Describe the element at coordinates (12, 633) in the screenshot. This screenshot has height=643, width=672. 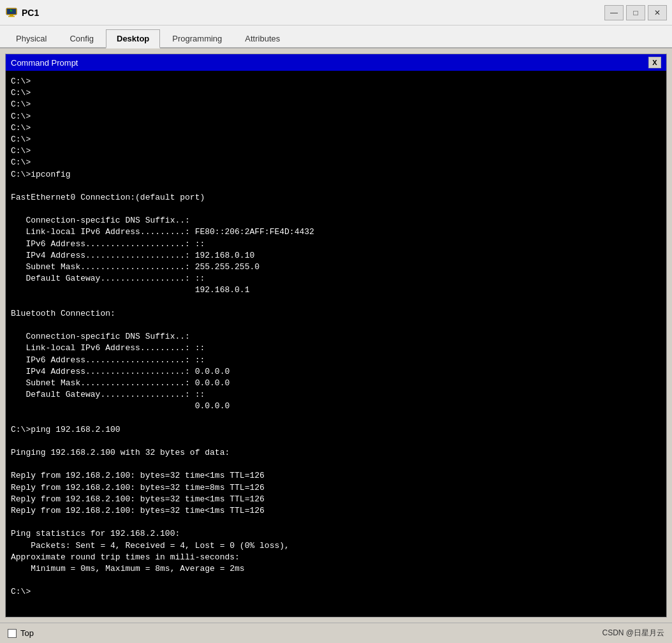
I see `top-checkbox` at that location.